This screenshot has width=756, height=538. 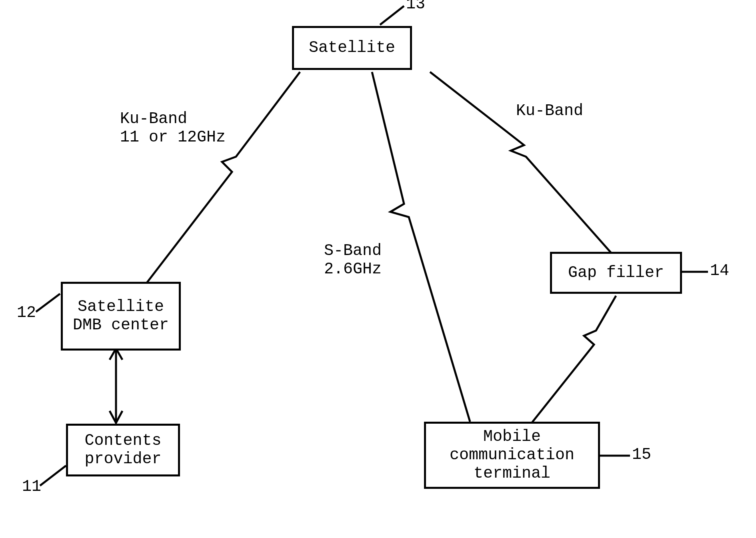 What do you see at coordinates (32, 487) in the screenshot?
I see `num-contents: 11` at bounding box center [32, 487].